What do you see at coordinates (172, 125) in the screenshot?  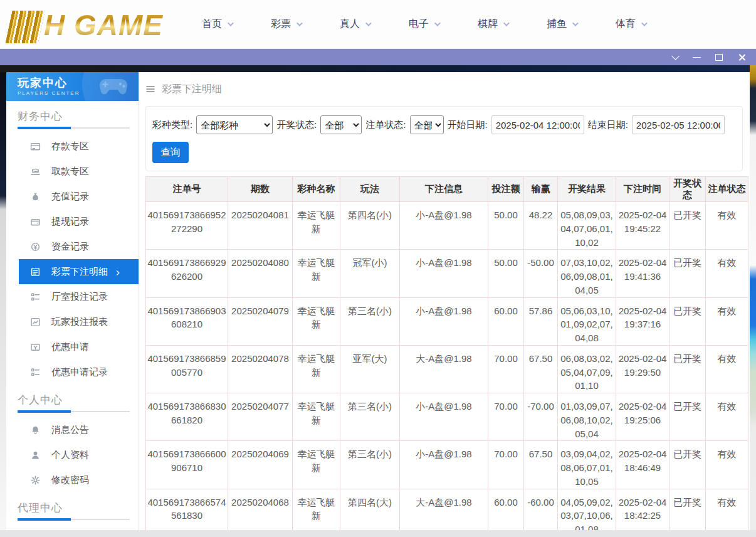 I see `lottery-type-label: 彩种类型:` at bounding box center [172, 125].